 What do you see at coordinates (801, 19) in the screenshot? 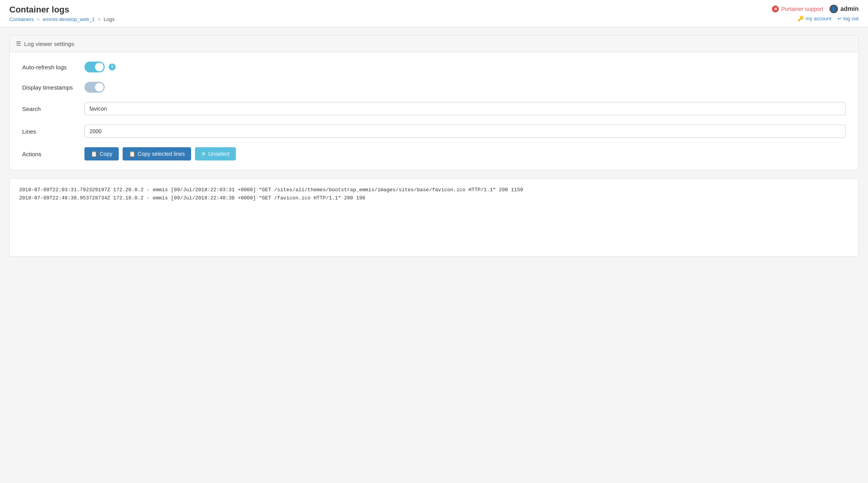
I see `key-icon: 🔑` at bounding box center [801, 19].